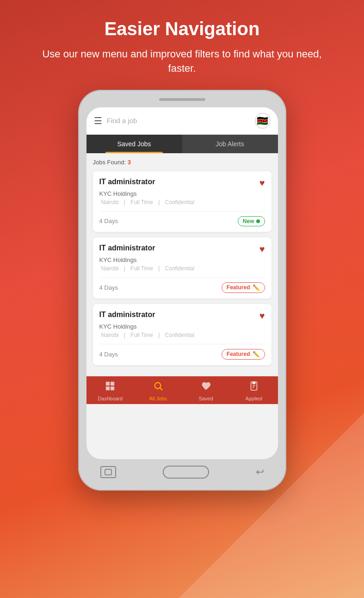  Describe the element at coordinates (182, 144) in the screenshot. I see `app-tabs: Saved Jobs Job Alerts` at that location.